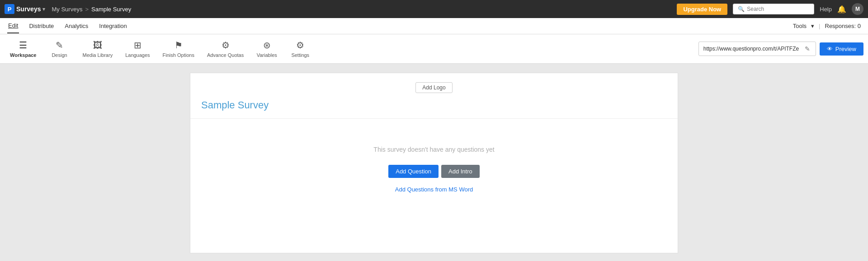 The width and height of the screenshot is (868, 261). I want to click on upgrade-button: Upgrade Now, so click(702, 9).